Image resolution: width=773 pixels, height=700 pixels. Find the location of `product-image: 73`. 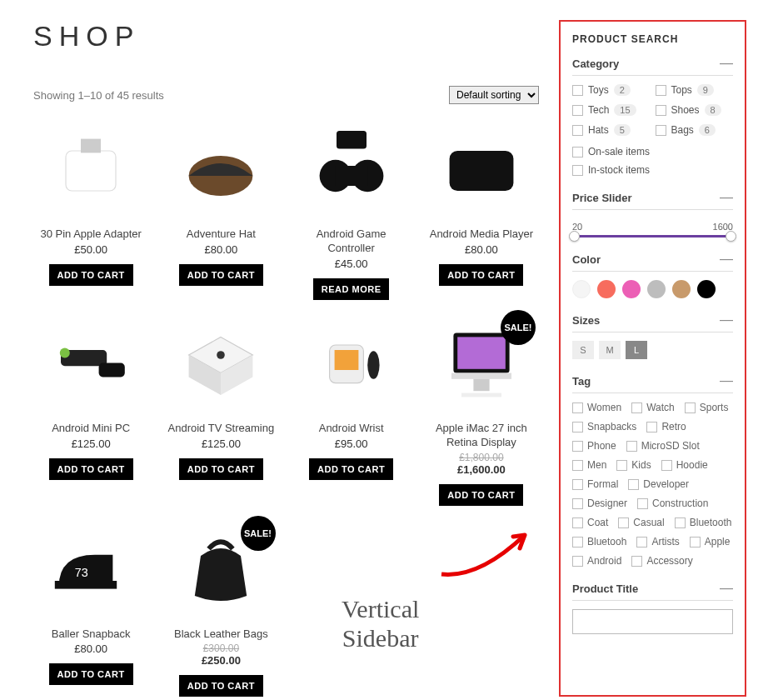

product-image: 73 is located at coordinates (91, 571).